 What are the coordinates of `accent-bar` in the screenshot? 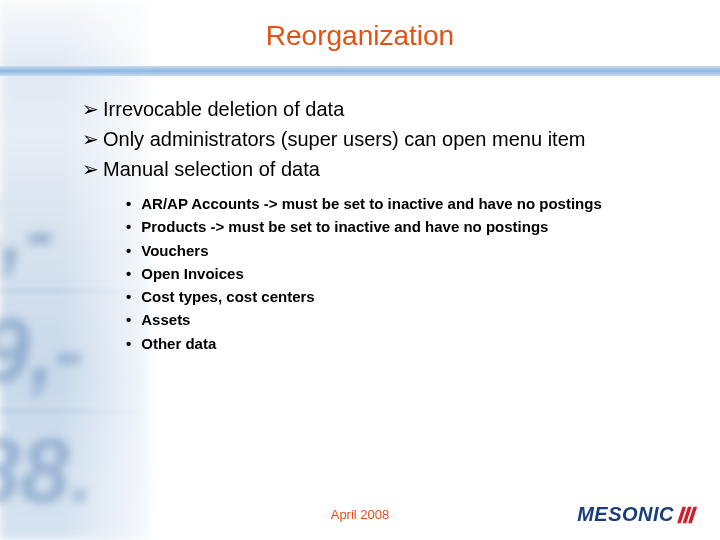 It's located at (360, 71).